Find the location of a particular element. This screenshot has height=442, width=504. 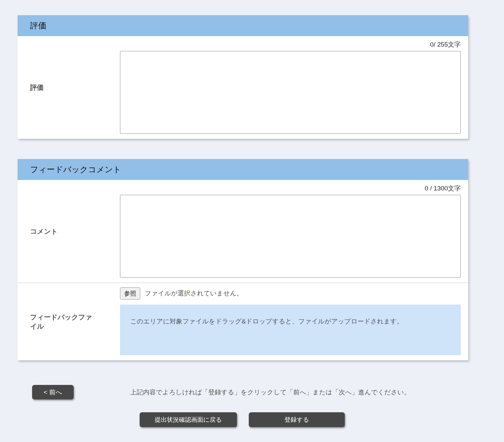

evaluation-section-title: 評価 is located at coordinates (38, 26).